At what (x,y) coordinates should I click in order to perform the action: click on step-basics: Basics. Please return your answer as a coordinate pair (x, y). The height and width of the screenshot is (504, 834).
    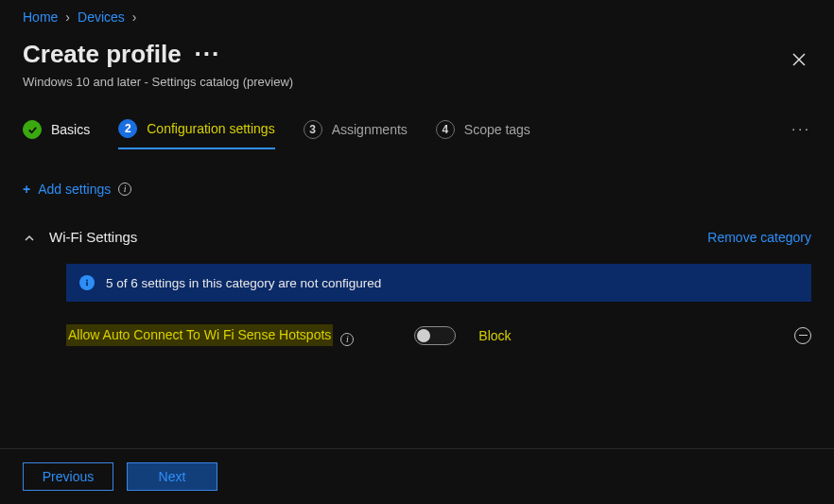
    Looking at the image, I should click on (57, 134).